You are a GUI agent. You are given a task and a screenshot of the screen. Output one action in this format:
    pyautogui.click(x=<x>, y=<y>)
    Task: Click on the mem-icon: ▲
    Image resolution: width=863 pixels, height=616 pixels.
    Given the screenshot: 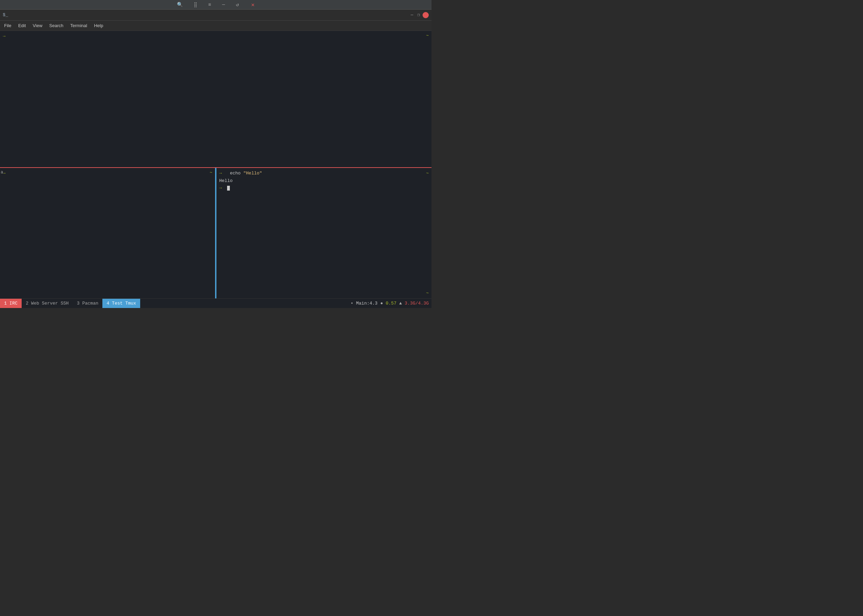 What is the action you would take?
    pyautogui.click(x=401, y=303)
    